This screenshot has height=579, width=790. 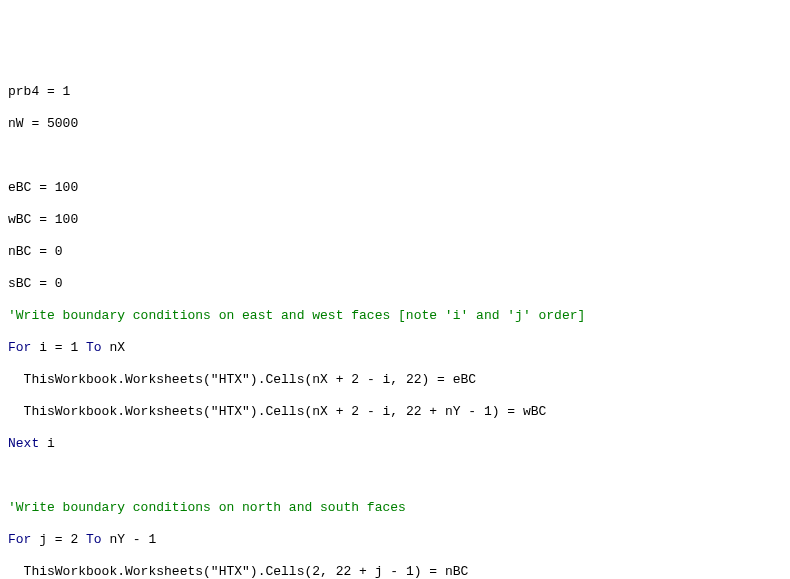 What do you see at coordinates (395, 284) in the screenshot?
I see `code-line: sBC = 0` at bounding box center [395, 284].